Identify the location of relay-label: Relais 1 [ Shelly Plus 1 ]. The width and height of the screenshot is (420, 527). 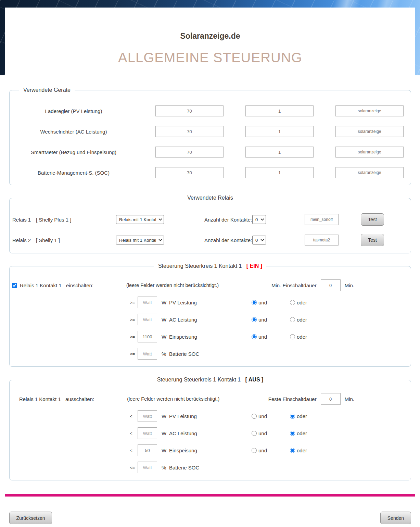
(64, 220).